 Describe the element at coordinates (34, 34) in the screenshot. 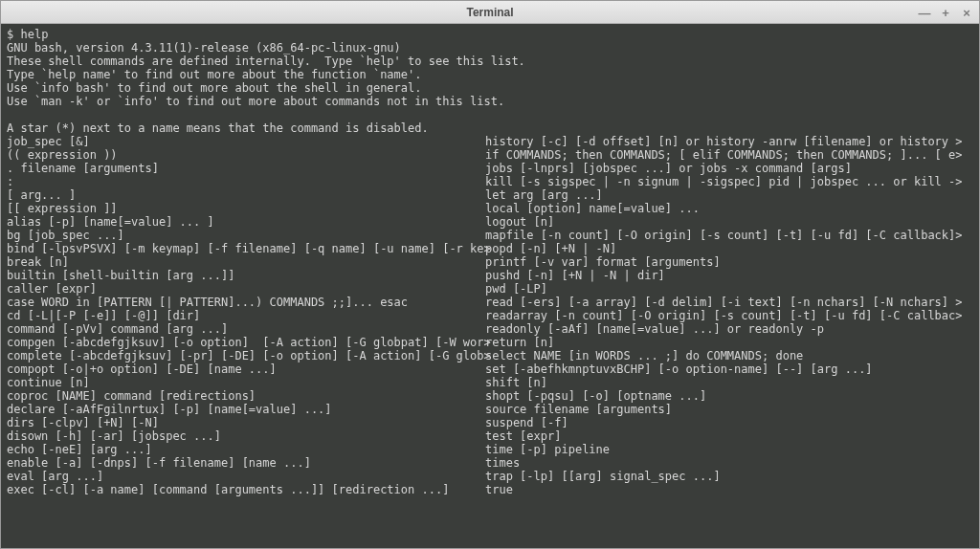

I see `command-typed: help` at that location.